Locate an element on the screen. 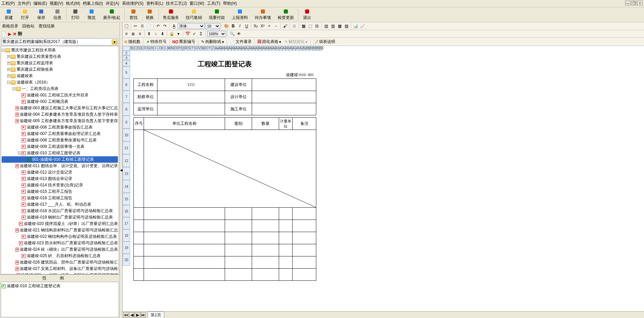 This screenshot has height=318, width=644. col-header: 序号 is located at coordinates (139, 124).